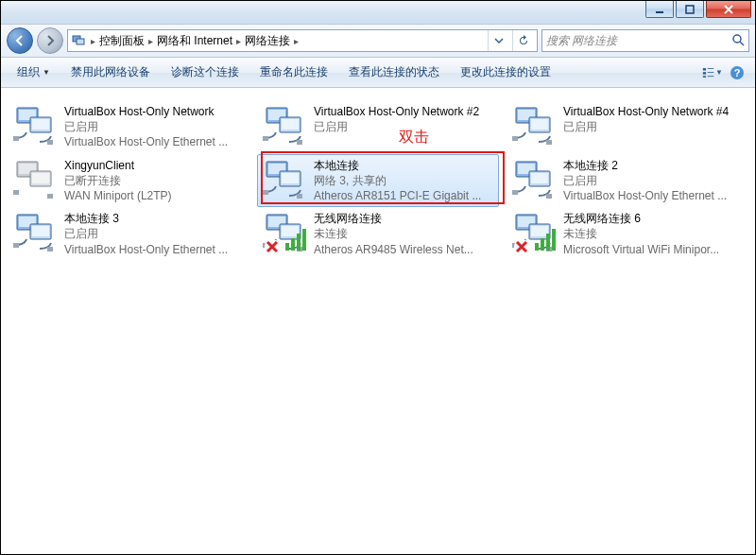 Image resolution: width=756 pixels, height=555 pixels. I want to click on connection-name: 本地连接 2, so click(653, 165).